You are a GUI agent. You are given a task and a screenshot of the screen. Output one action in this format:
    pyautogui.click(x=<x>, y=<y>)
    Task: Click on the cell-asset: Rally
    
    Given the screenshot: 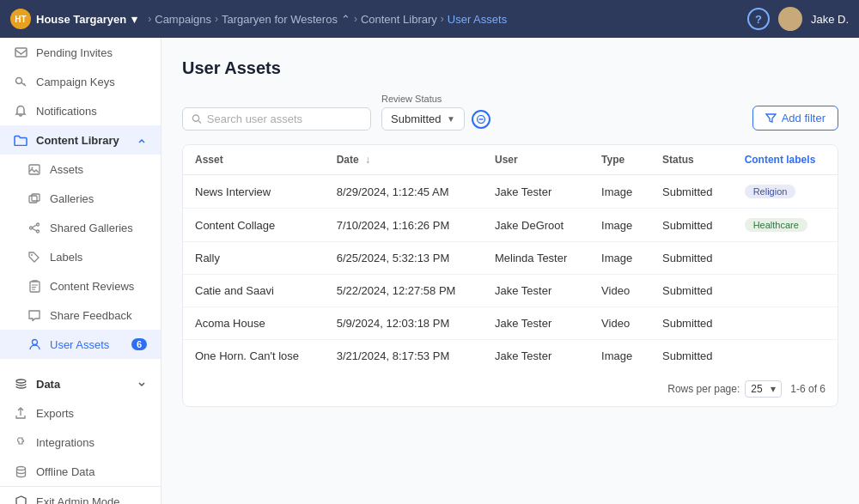 What is the action you would take?
    pyautogui.click(x=254, y=258)
    